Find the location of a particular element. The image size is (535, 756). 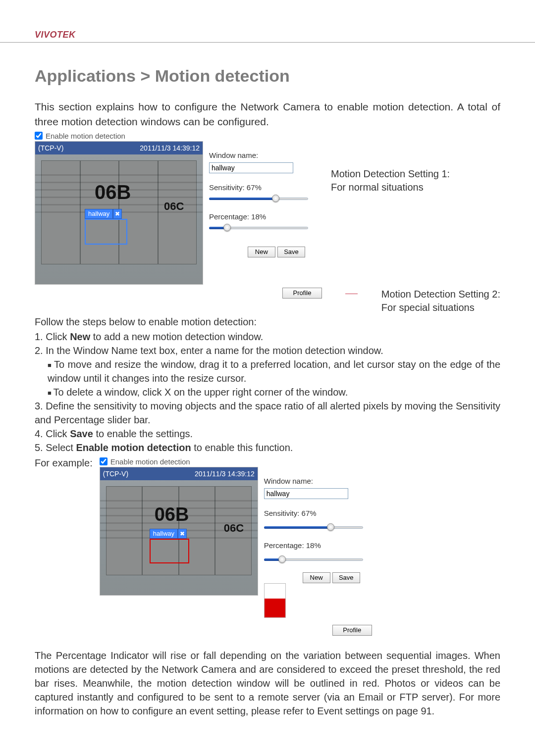

profile-button-2: Profile is located at coordinates (352, 630).